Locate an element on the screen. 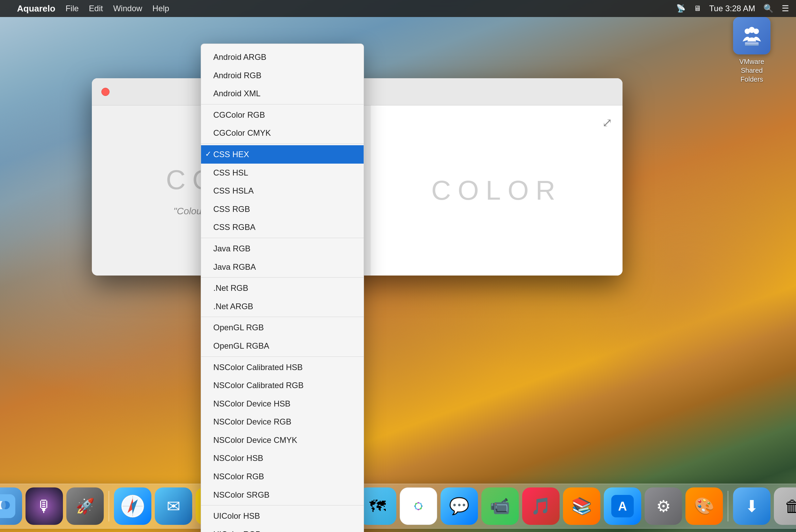 Image resolution: width=796 pixels, height=532 pixels. app-name: Aquarelo is located at coordinates (36, 9).